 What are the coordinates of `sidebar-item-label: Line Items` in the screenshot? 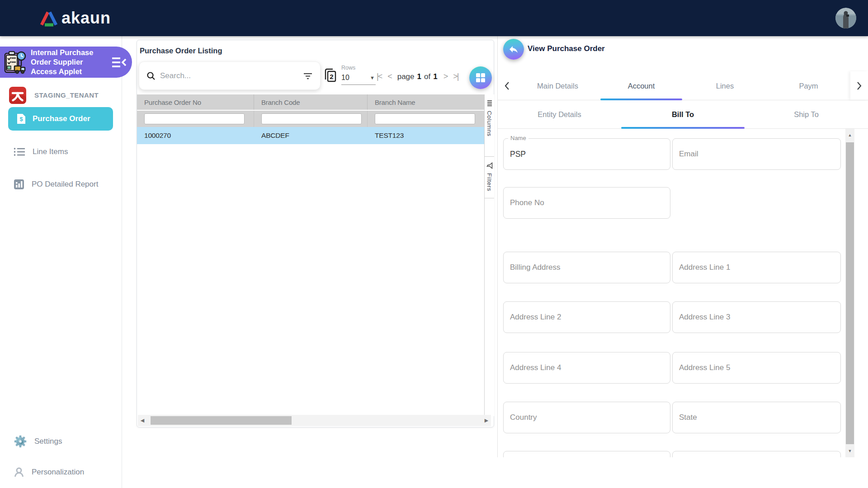 It's located at (50, 152).